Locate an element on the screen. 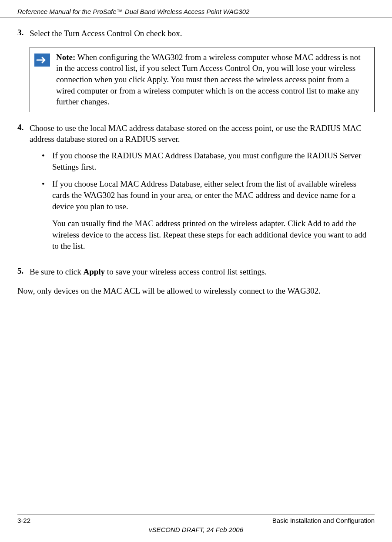  footer-section: Basic Installation and Configuration is located at coordinates (324, 520).